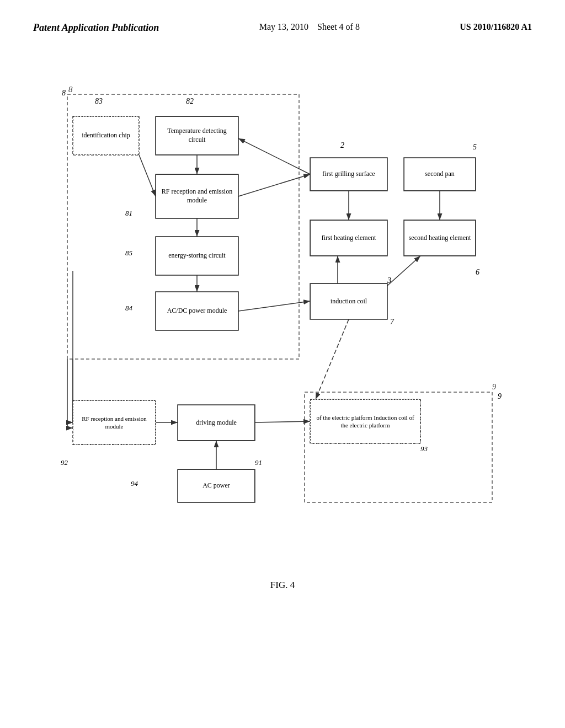 This screenshot has width=565, height=728. Describe the element at coordinates (197, 136) in the screenshot. I see `temperature-detecting-box: Temperature detecting circuit` at that location.